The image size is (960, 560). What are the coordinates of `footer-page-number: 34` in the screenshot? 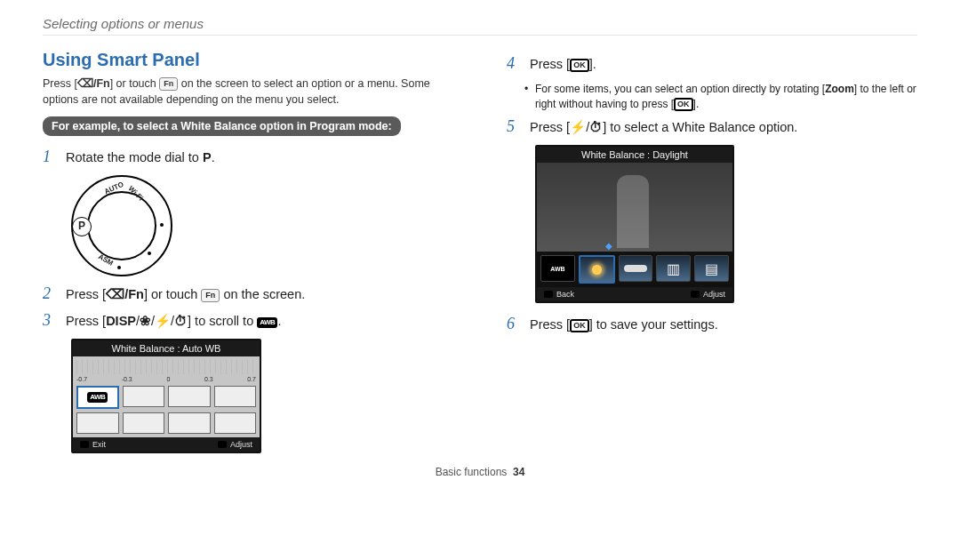 It's located at (519, 472).